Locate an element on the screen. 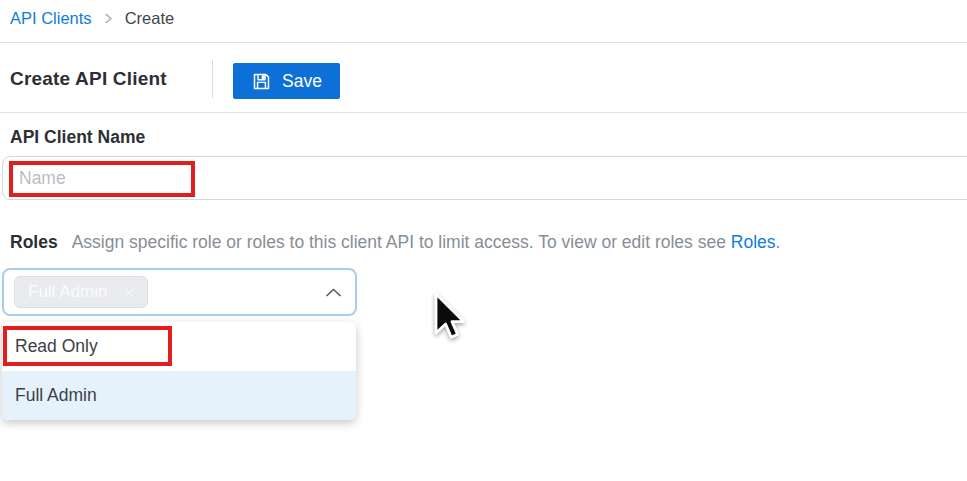  roles-link: Roles is located at coordinates (754, 242).